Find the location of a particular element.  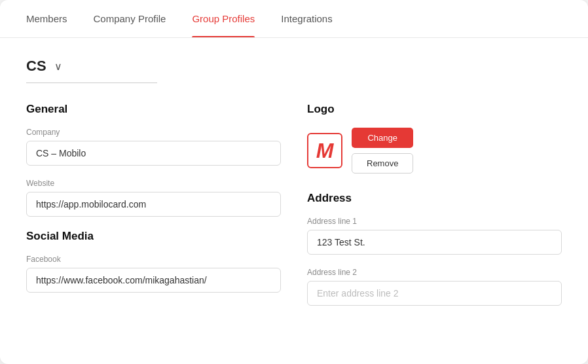

address-title: Address is located at coordinates (435, 198).